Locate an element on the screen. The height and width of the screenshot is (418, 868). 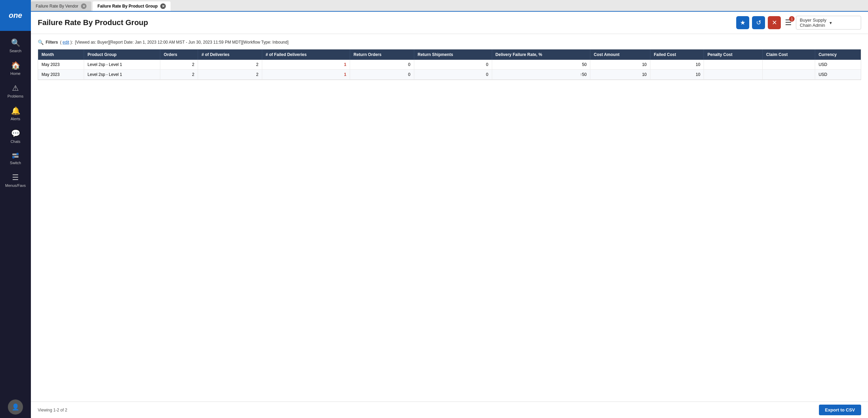
col-failure-rate: Delivery Failure Rate, % is located at coordinates (541, 55).